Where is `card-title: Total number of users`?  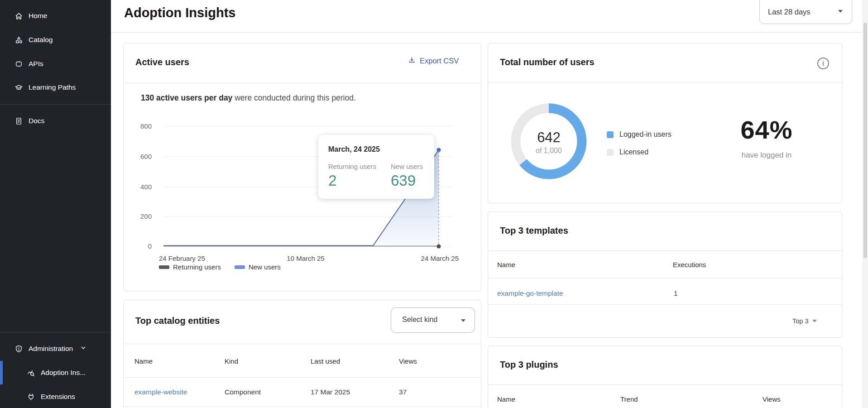 card-title: Total number of users is located at coordinates (547, 62).